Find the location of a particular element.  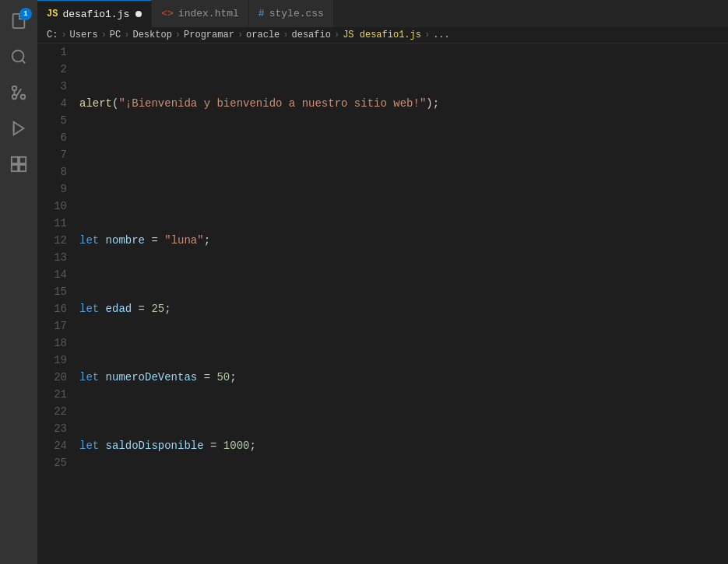

activity-bar: 1 is located at coordinates (19, 282).